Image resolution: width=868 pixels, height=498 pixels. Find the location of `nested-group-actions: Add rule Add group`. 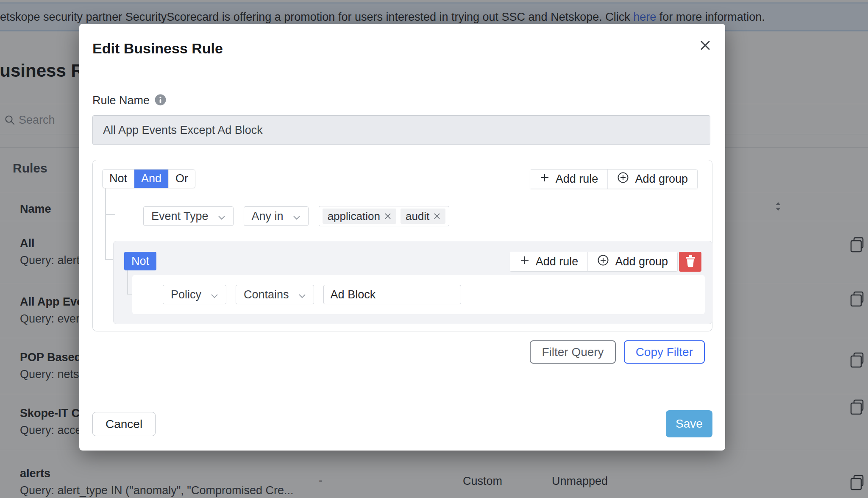

nested-group-actions: Add rule Add group is located at coordinates (594, 262).